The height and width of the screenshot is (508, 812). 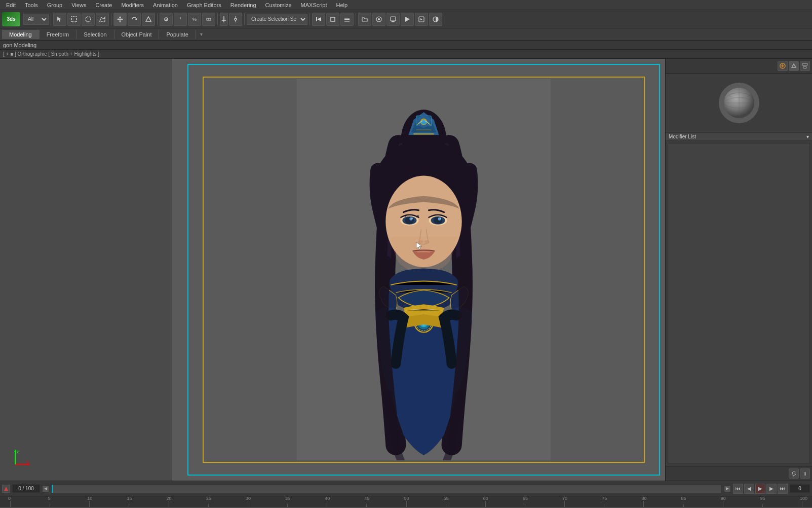 I want to click on modify-icon-btn, so click(x=794, y=66).